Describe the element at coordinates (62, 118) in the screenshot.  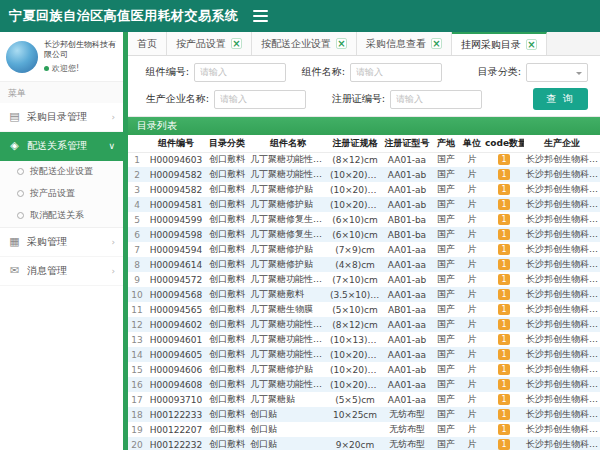
I see `sidebar-item-procurement-catalog: ▤采购目录管理›` at that location.